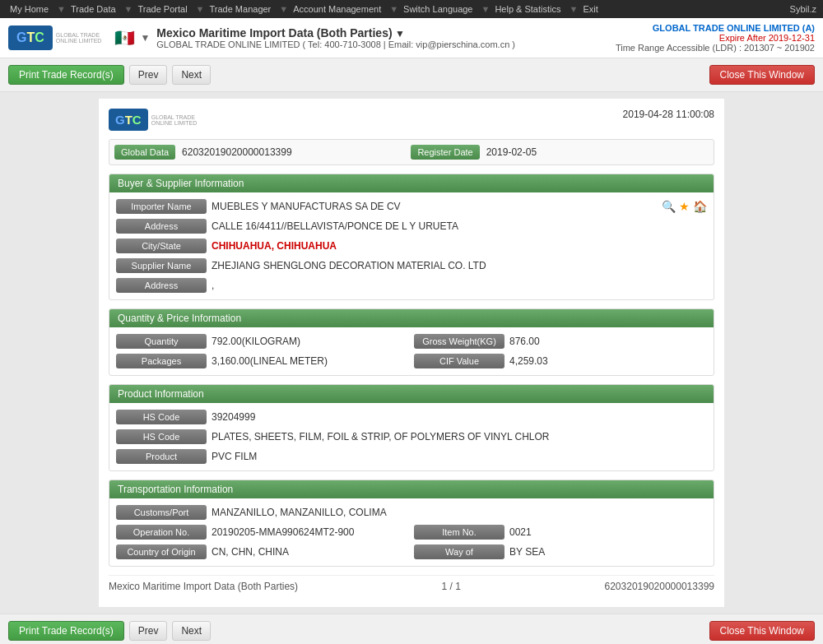  What do you see at coordinates (459, 226) in the screenshot?
I see `address-value-1: CALLE 16/4411//BELLAVISTA/PONCE DE L Y U…` at bounding box center [459, 226].